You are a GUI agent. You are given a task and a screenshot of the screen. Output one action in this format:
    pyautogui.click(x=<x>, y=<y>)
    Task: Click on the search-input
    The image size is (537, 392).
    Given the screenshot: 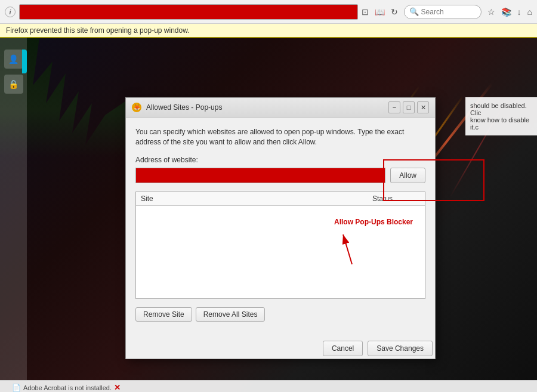 What is the action you would take?
    pyautogui.click(x=445, y=12)
    